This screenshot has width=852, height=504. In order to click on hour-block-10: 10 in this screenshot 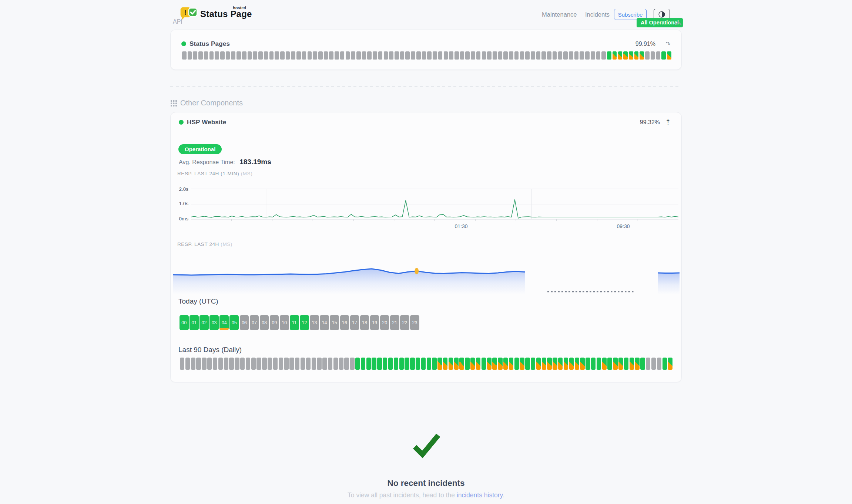, I will do `click(284, 322)`.